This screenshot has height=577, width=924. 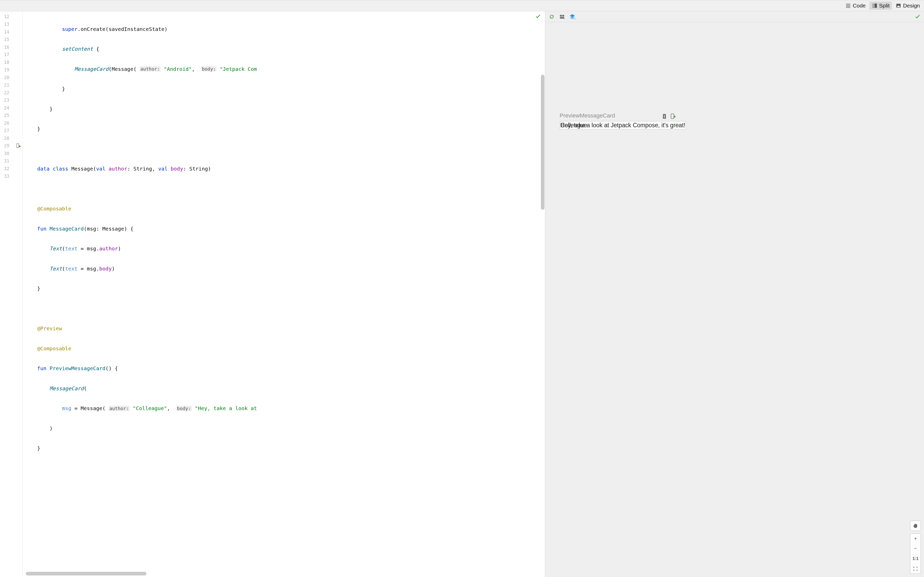 What do you see at coordinates (19, 146) in the screenshot?
I see `run-preview-gutter-icon` at bounding box center [19, 146].